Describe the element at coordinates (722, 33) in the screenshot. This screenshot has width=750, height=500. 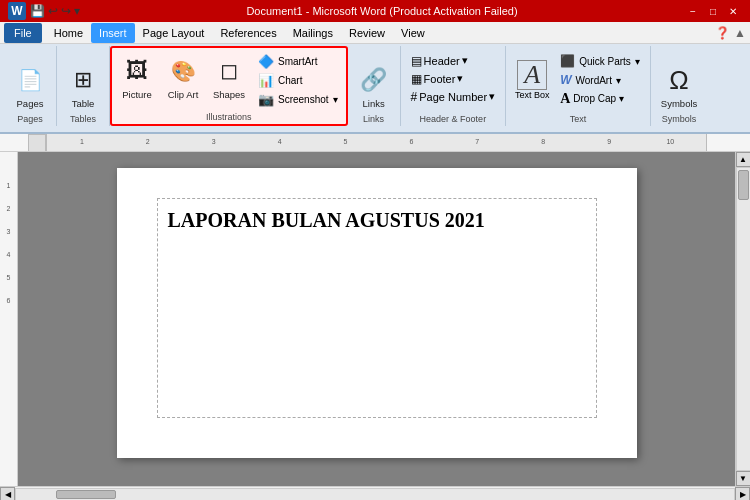
I see `help-question: ❓` at that location.